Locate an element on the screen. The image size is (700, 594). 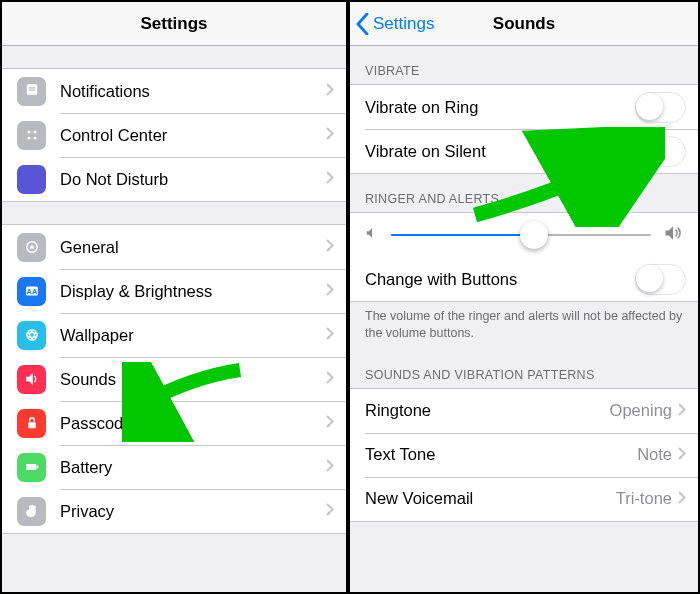
settings-row-wallpaper: Wallpaper is located at coordinates (174, 335).